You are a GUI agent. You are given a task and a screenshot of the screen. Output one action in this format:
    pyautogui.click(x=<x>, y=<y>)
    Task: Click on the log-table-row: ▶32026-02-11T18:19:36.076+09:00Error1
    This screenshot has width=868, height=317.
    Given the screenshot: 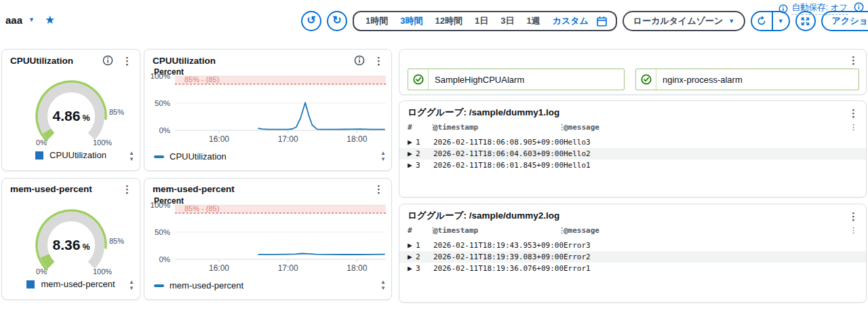 What is the action you would take?
    pyautogui.click(x=633, y=269)
    